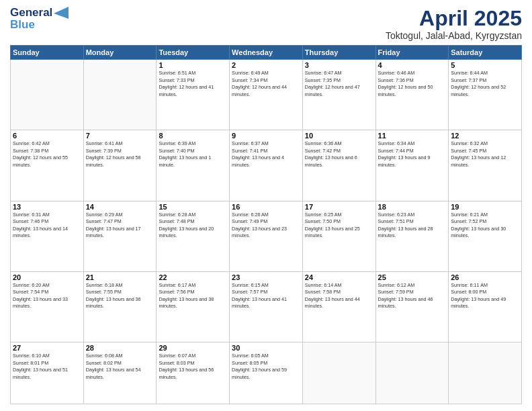 This screenshot has width=532, height=411. I want to click on day-info: Sunrise: 6:29 AMSunset: 7:47 PMDaylight:…, so click(120, 226).